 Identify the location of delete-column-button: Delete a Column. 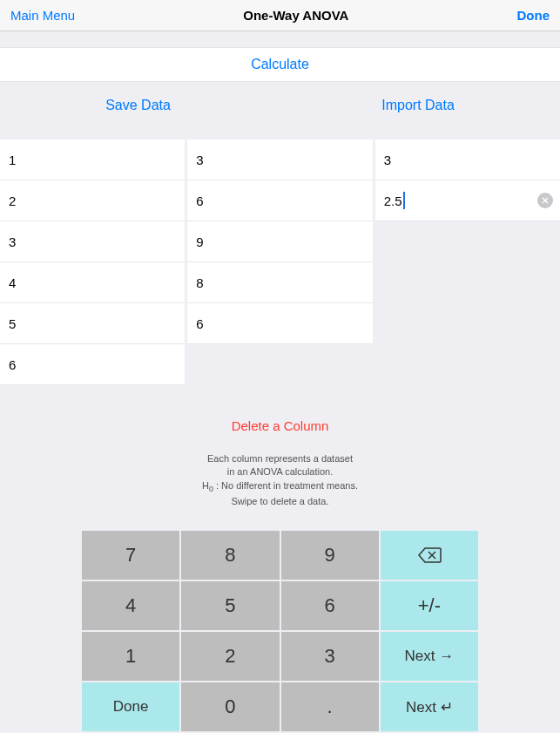
(280, 425).